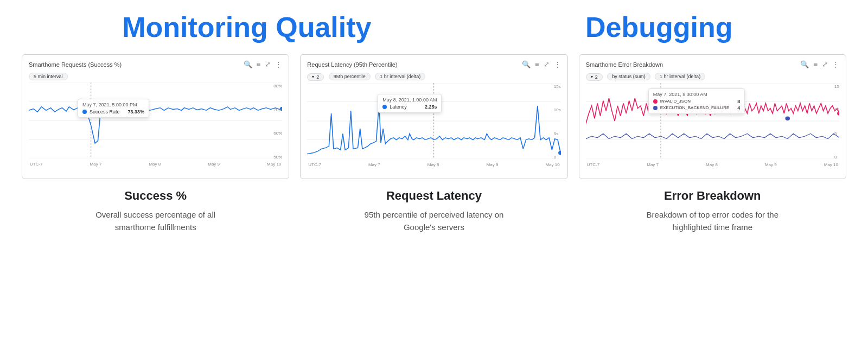  Describe the element at coordinates (526, 64) in the screenshot. I see `search-icon-latency: 🔍` at that location.